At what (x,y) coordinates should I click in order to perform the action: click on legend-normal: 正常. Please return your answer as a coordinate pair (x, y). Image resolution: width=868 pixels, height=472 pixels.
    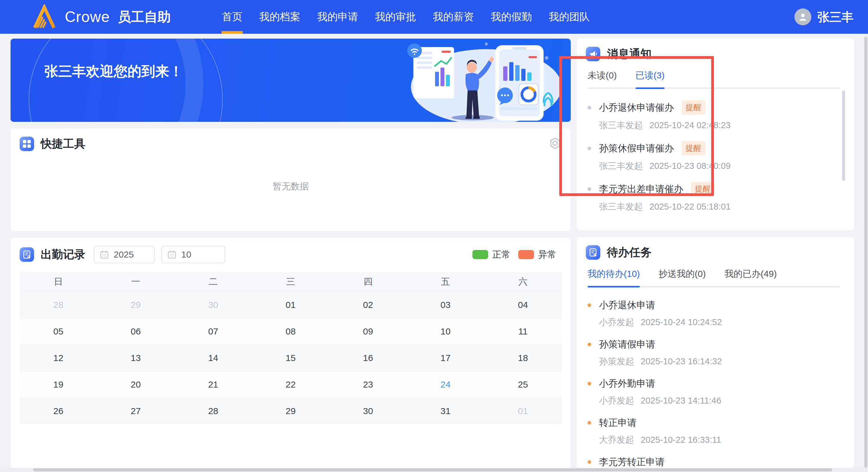
    Looking at the image, I should click on (491, 255).